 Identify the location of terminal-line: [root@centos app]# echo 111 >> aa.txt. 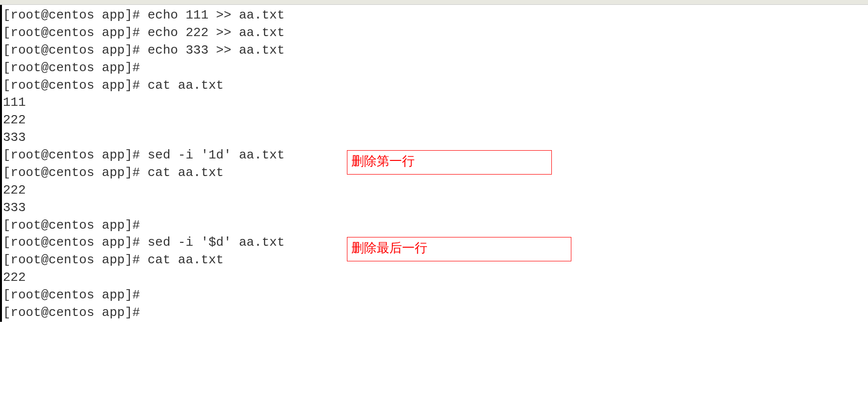
(435, 16).